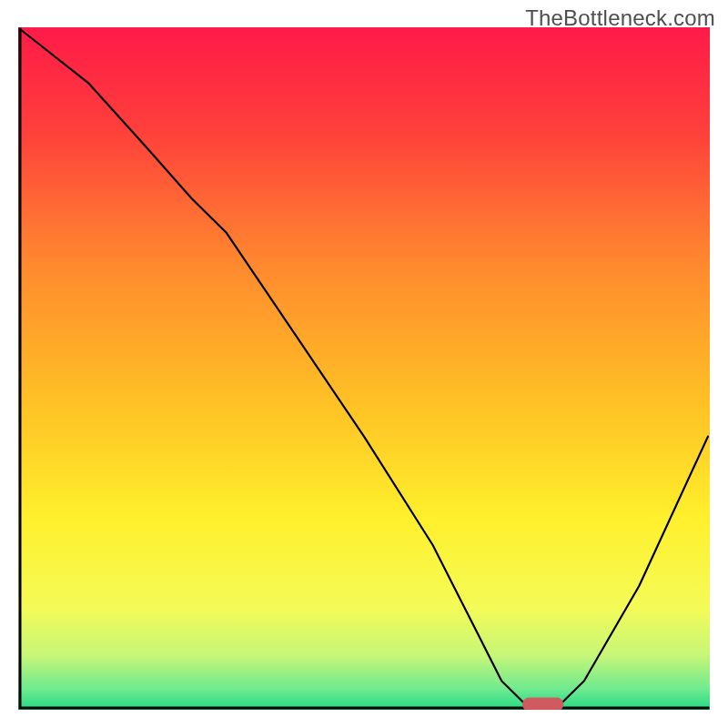 This screenshot has height=728, width=728. Describe the element at coordinates (542, 704) in the screenshot. I see `marker-optimal-range` at that location.